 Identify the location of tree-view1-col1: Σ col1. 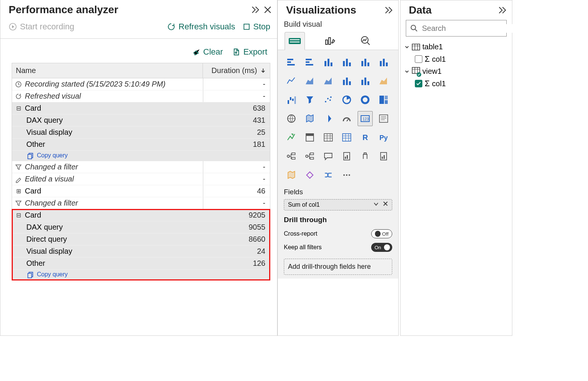
(456, 84).